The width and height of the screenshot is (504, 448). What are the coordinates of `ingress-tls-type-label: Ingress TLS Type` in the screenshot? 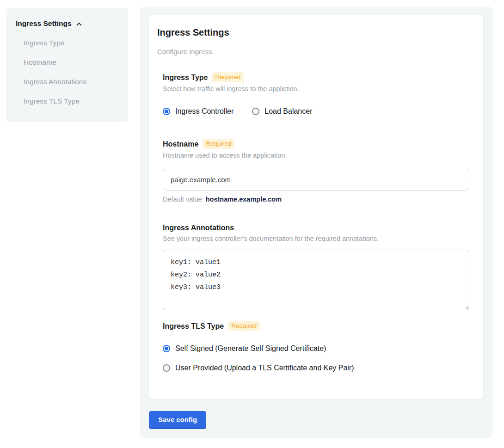 It's located at (193, 326).